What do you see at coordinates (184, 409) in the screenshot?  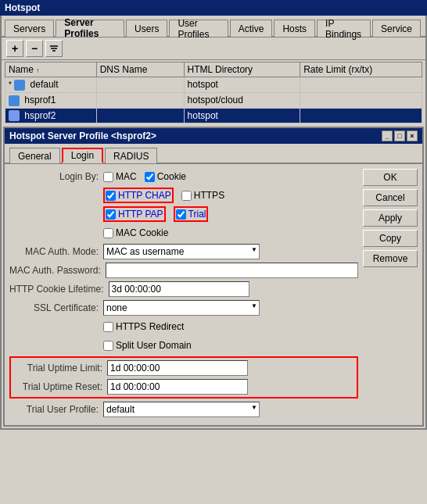 I see `trial-user-profile-row: Trial User Profile: default` at bounding box center [184, 409].